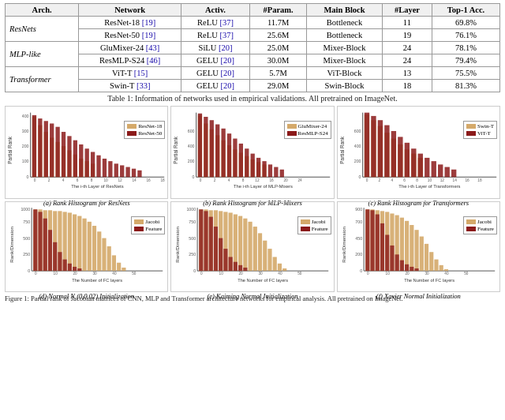 This screenshot has width=505, height=420. What do you see at coordinates (278, 61) in the screenshot?
I see `param-30.0m: 30.0M` at bounding box center [278, 61].